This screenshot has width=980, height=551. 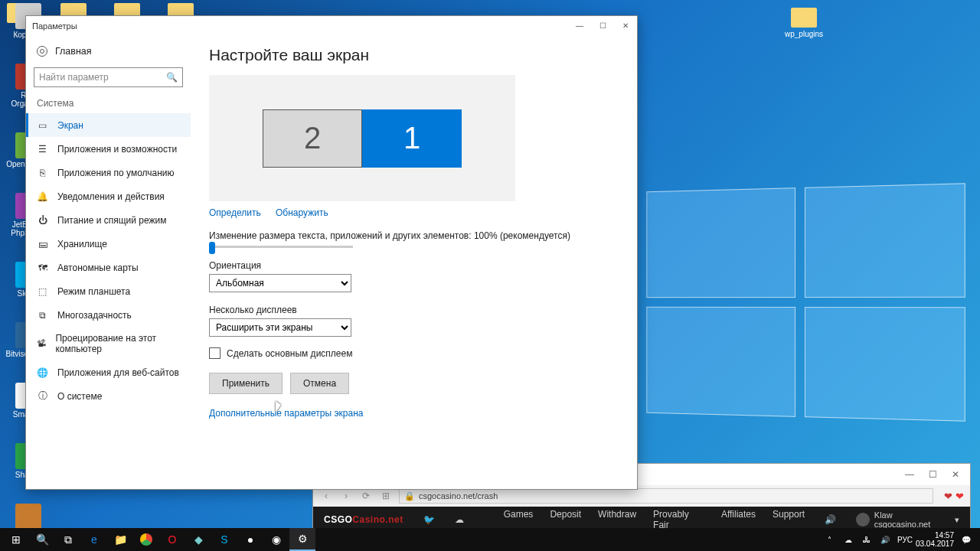 I want to click on url-bar: 🔒csgocasino.net/crash, so click(x=666, y=496).